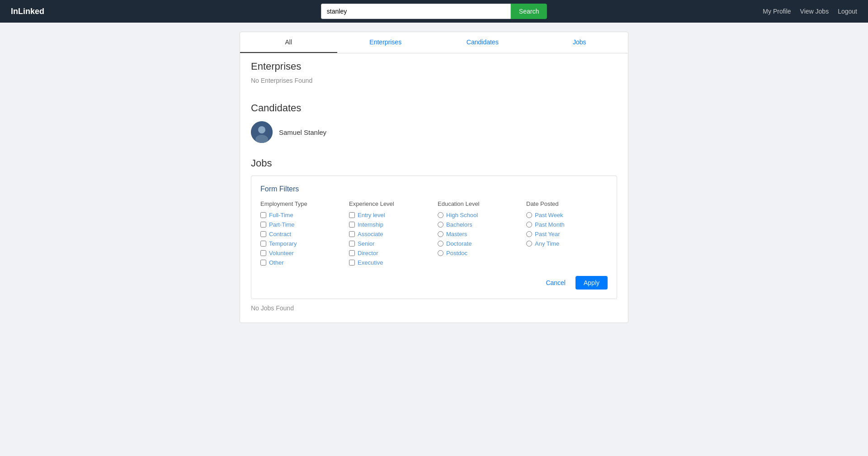 The image size is (868, 456). Describe the element at coordinates (263, 243) in the screenshot. I see `checkbox-temporary` at that location.